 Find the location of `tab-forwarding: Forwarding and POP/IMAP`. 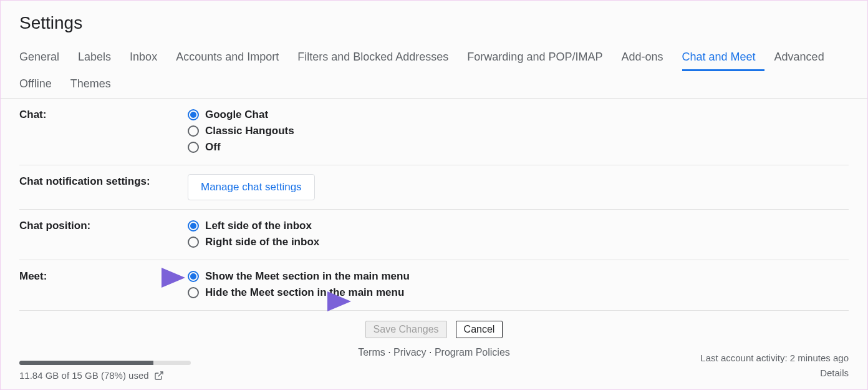

tab-forwarding: Forwarding and POP/IMAP is located at coordinates (539, 57).